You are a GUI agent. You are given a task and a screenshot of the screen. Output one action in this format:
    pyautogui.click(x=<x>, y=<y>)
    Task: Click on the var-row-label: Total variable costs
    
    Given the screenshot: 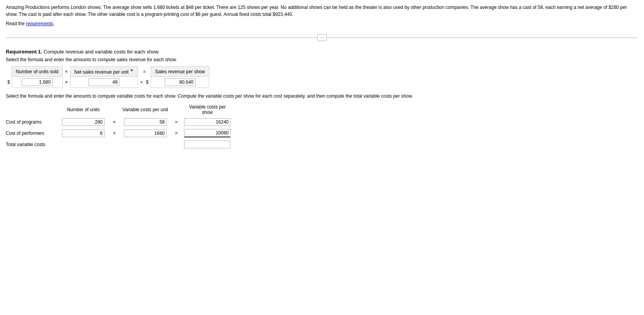 What is the action you would take?
    pyautogui.click(x=31, y=145)
    